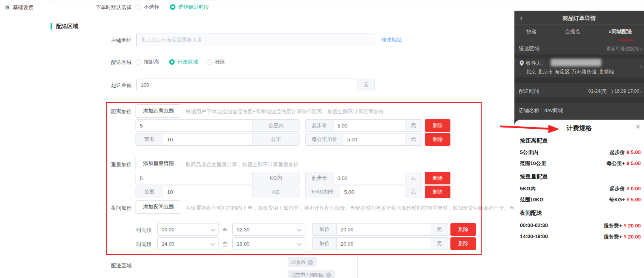 The height and width of the screenshot is (278, 644). What do you see at coordinates (373, 208) in the screenshot?
I see `night-hint: 在设置的夜间时间范围内下单，加收费用！如留空，则不计算夜间加价。当配送时间与多个…` at bounding box center [373, 208].